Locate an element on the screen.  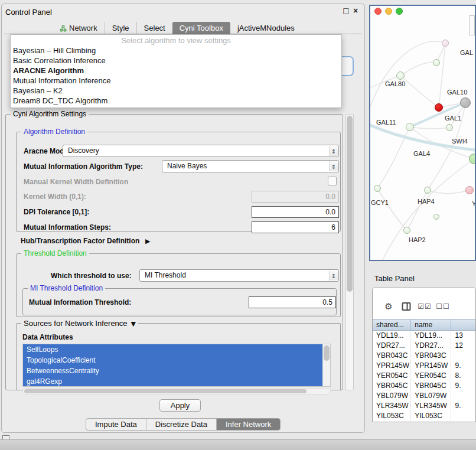
algorithm-placeholder-option: Select algorithm to view settings is located at coordinates (176, 40).